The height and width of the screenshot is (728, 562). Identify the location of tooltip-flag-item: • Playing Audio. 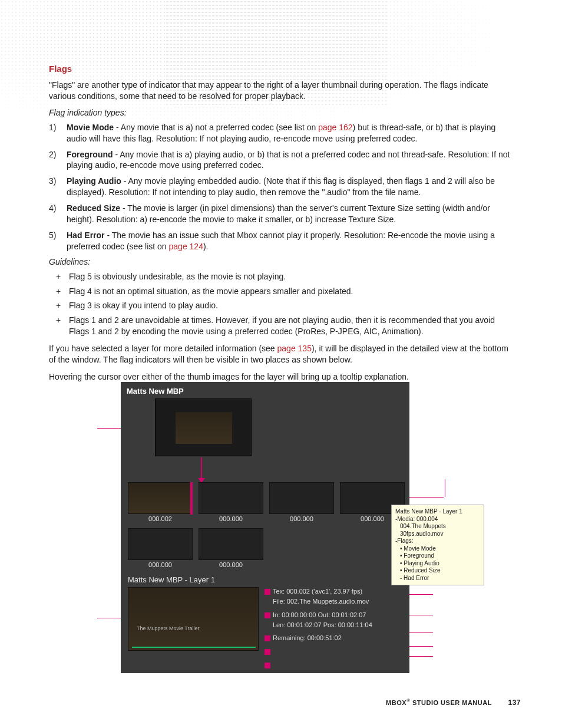
(438, 564).